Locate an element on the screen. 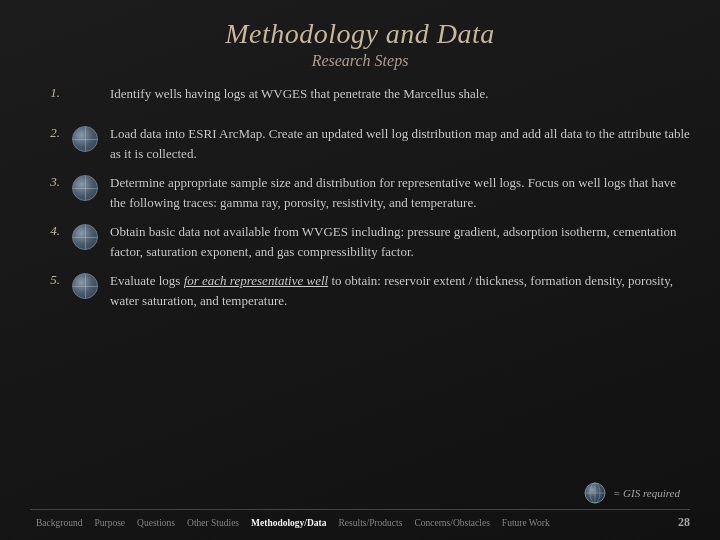 This screenshot has height=540, width=720. step-number-1: 1. is located at coordinates (50, 92).